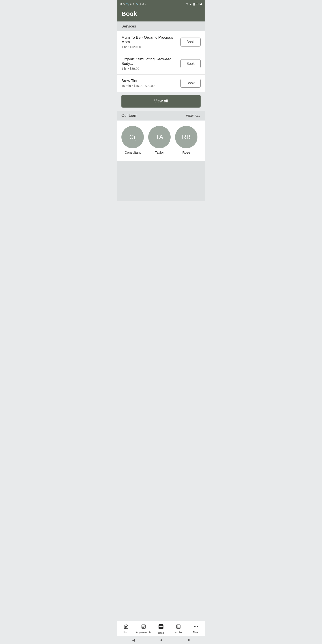 This screenshot has height=644, width=322. I want to click on page-title: Book, so click(161, 14).